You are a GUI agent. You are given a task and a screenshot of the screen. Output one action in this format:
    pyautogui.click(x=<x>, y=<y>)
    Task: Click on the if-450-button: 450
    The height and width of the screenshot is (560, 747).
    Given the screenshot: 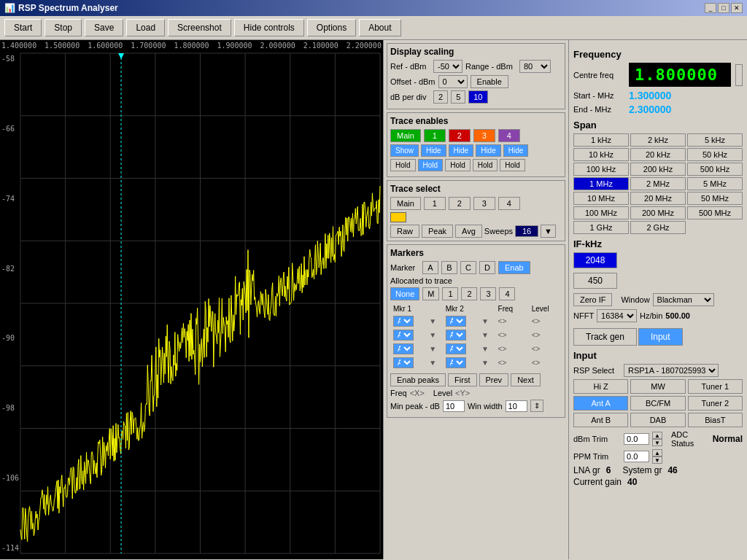 What is the action you would take?
    pyautogui.click(x=595, y=281)
    